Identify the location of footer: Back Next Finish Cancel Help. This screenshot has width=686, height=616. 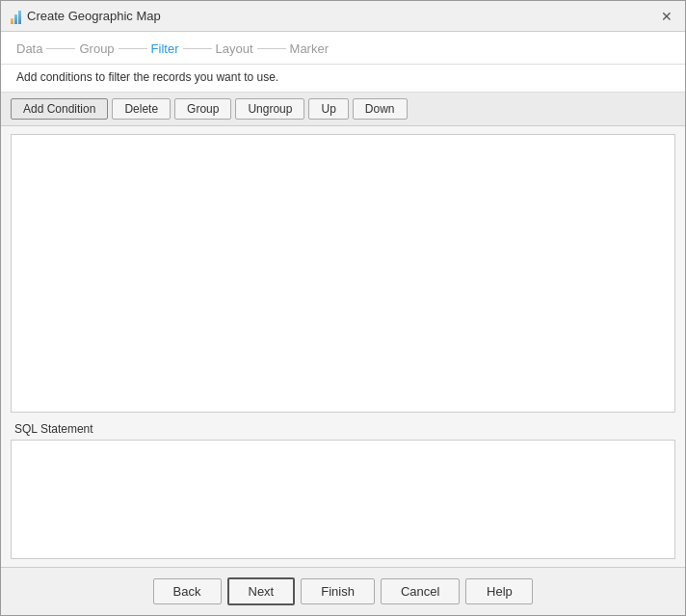
(343, 591).